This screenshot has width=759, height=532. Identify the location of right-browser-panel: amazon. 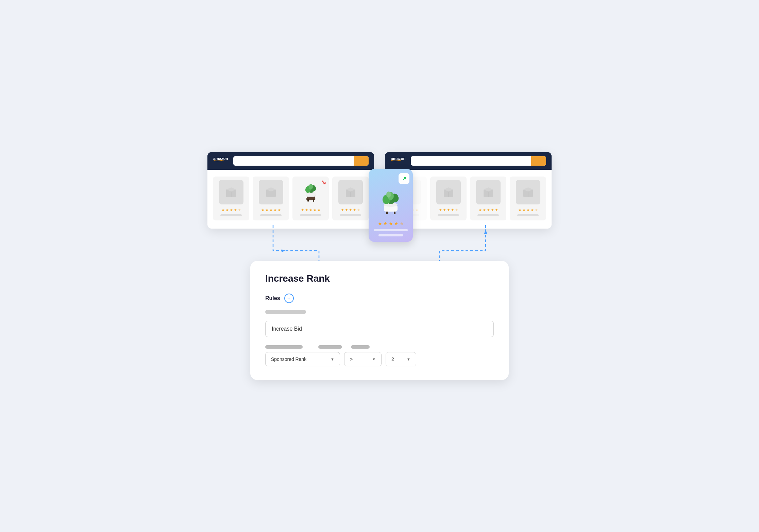
(468, 190).